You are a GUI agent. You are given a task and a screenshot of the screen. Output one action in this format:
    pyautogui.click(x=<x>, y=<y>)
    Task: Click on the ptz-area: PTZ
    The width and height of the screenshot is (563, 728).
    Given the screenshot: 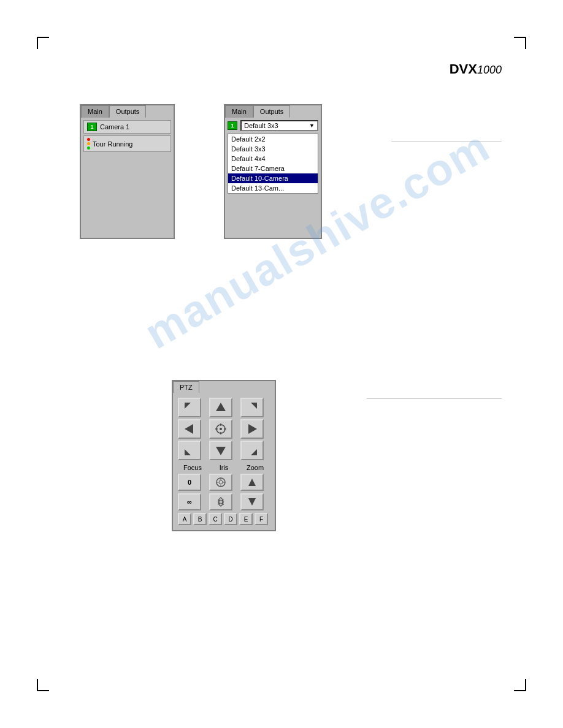 What is the action you would take?
    pyautogui.click(x=224, y=456)
    